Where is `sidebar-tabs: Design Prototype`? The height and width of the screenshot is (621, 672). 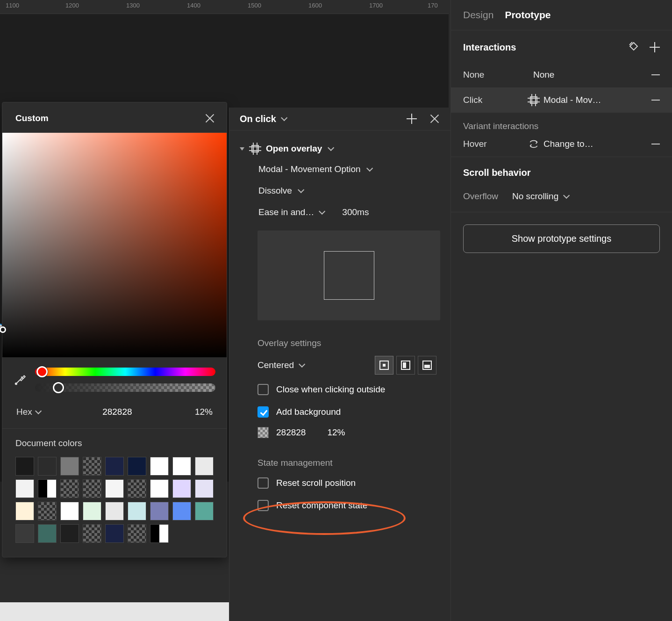 sidebar-tabs: Design Prototype is located at coordinates (562, 15).